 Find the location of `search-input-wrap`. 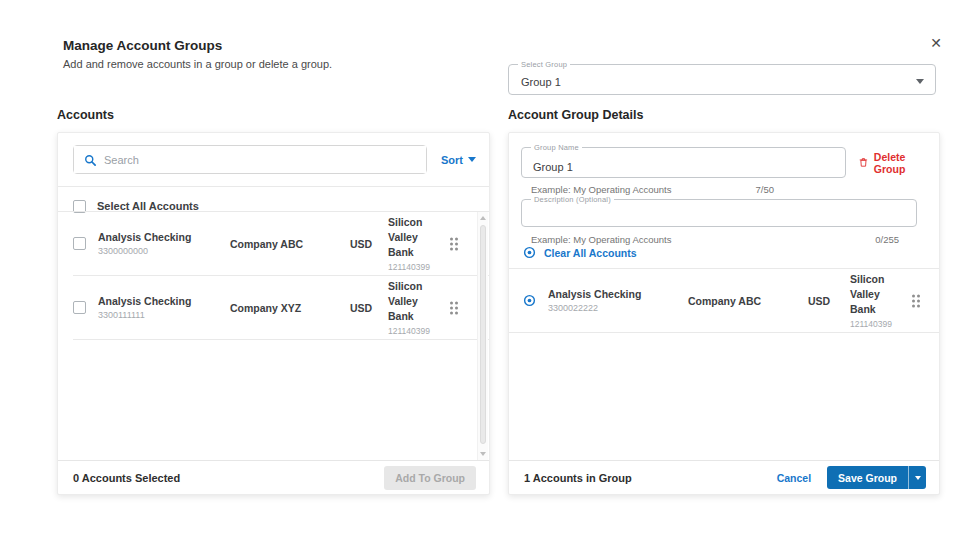

search-input-wrap is located at coordinates (250, 160).